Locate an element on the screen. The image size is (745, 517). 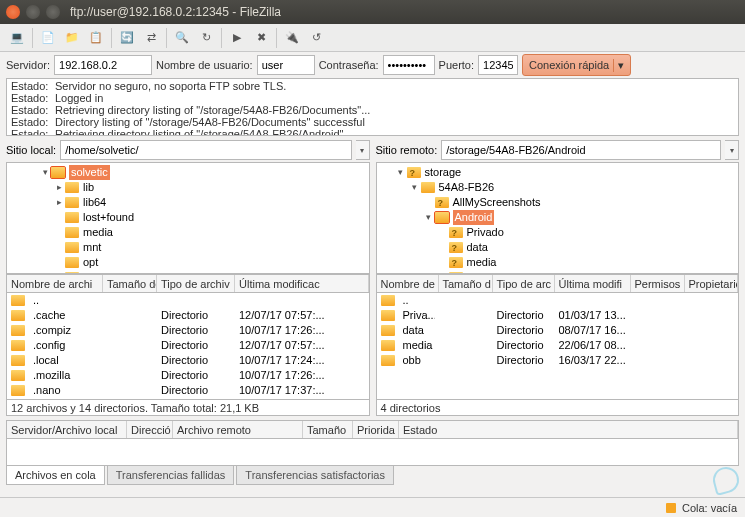
message-log: Estado:Servidor no seguro, no soporta FT… is located at coordinates (372, 107).